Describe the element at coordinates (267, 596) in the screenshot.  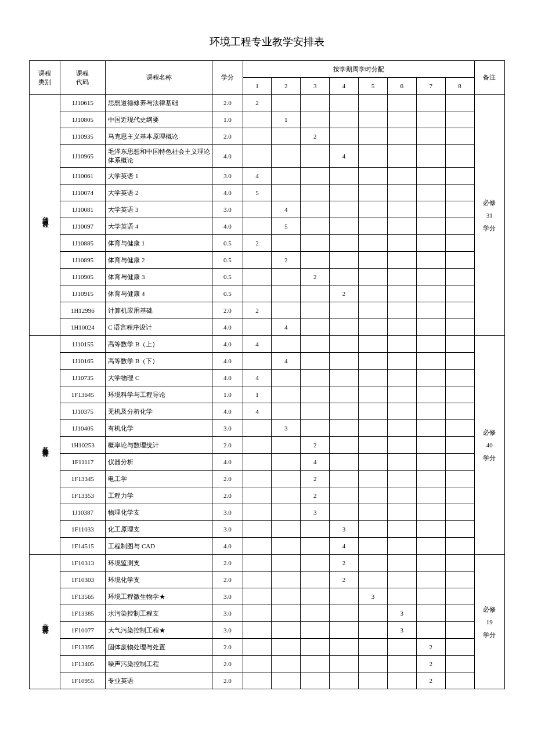
I see `table-row: 1F13565环境工程微生物学★3.03` at that location.